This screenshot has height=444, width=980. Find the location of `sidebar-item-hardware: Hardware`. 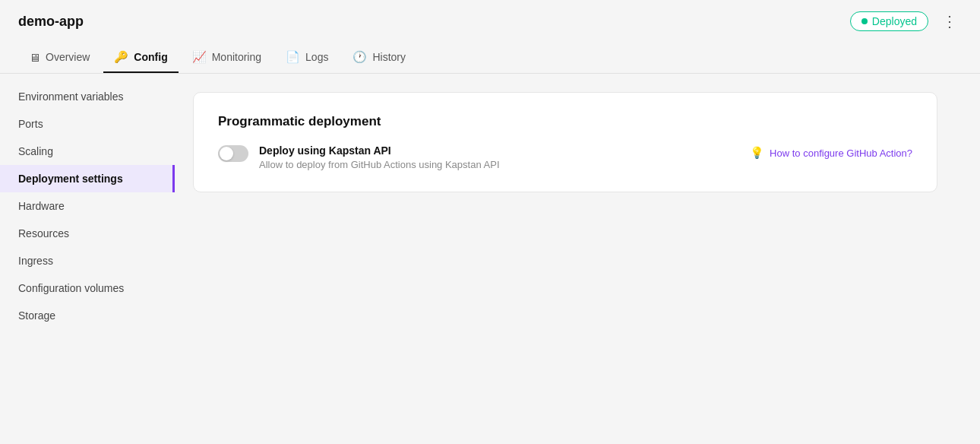

sidebar-item-hardware: Hardware is located at coordinates (87, 206).